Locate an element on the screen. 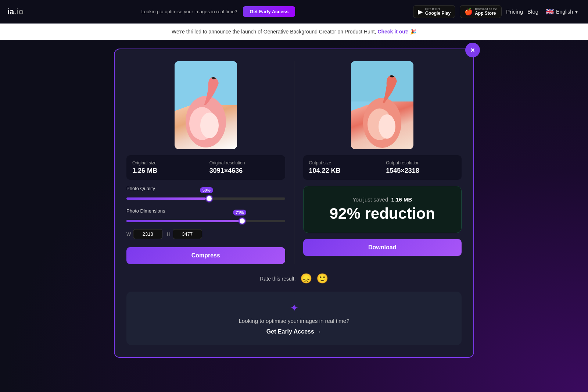 The width and height of the screenshot is (588, 392). bottom-cta: ✦ Looking to optimise your images in rea… is located at coordinates (294, 318).